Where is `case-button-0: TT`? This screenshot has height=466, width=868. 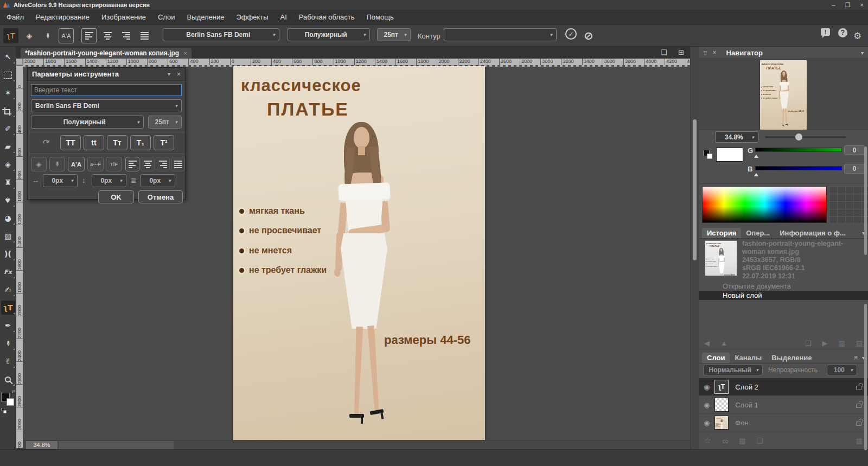
case-button-0: TT is located at coordinates (71, 143).